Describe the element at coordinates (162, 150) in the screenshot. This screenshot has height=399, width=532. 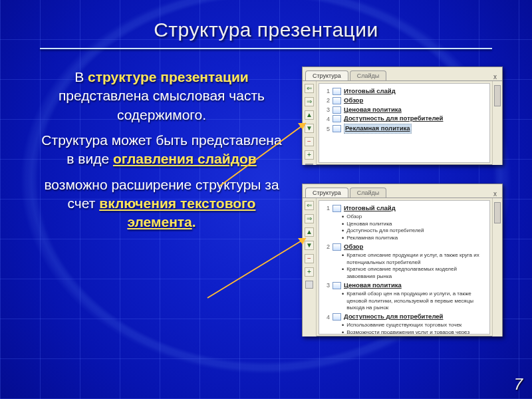
I see `paragraph-2: Структура может быть представлена в виде…` at that location.